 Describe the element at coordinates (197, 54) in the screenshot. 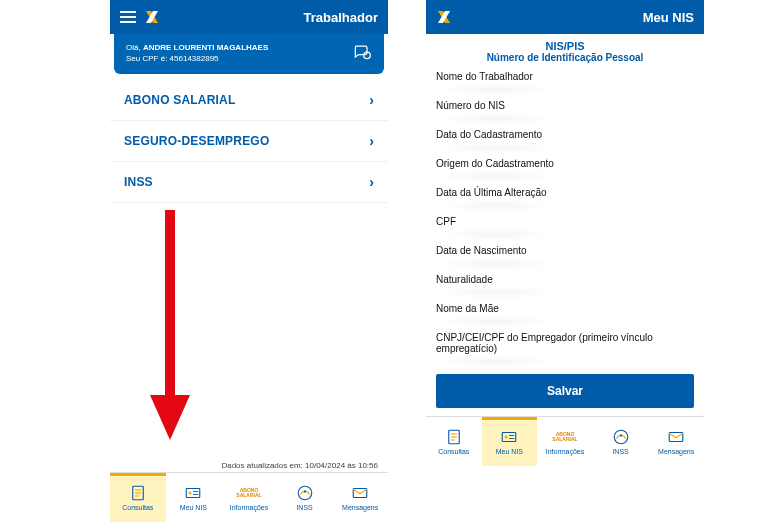

I see `user-info-text: Olá, ANDRE LOURENTI MAGALHAES Seu CPF é:…` at that location.